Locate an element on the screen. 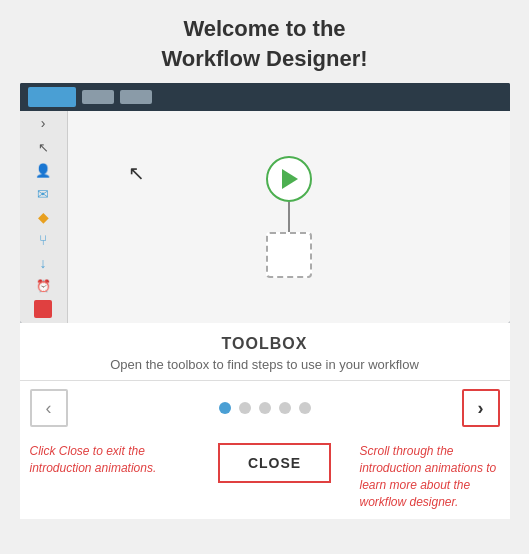  bottom-section: Click Close to exit the introduction ani… is located at coordinates (265, 476).